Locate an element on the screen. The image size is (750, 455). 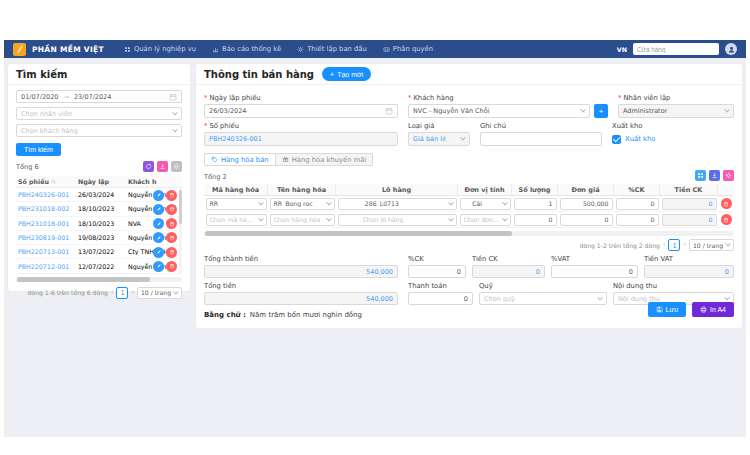
menu-permissions: Phân quyền is located at coordinates (408, 49).